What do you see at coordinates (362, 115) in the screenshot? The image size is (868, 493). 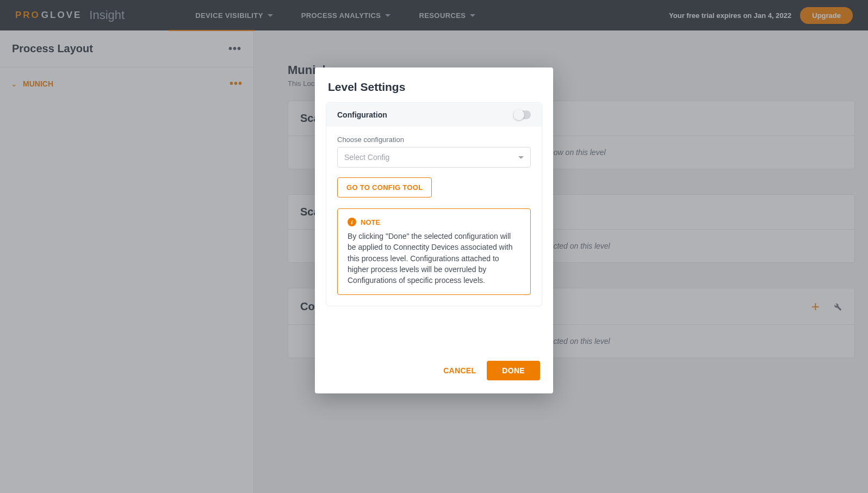 I see `config-header-label: Configuration` at bounding box center [362, 115].